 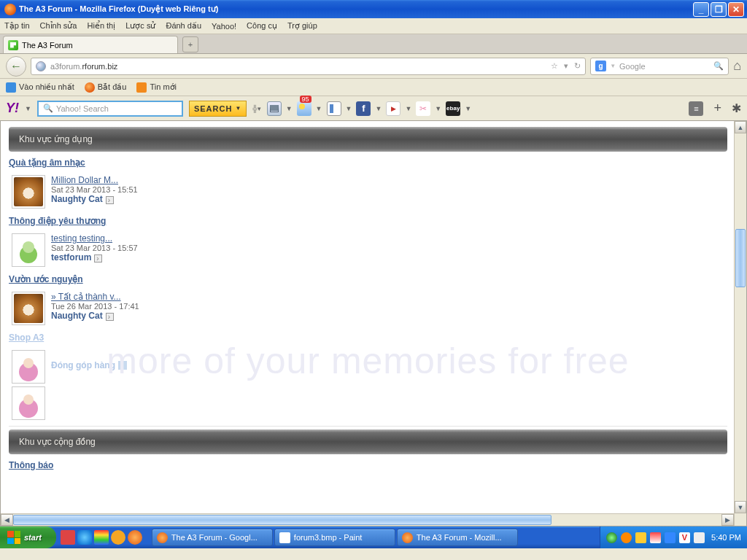 I want to click on window-maximize-button: ❐, so click(x=719, y=9).